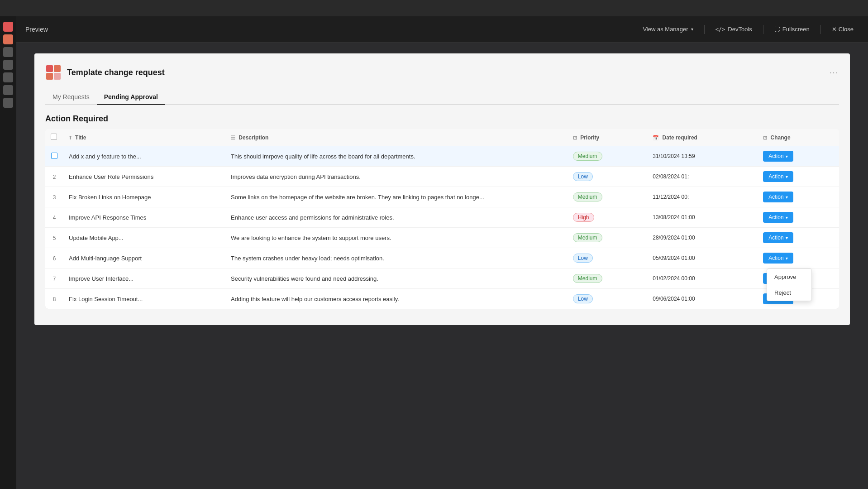 The width and height of the screenshot is (868, 489). Describe the element at coordinates (54, 218) in the screenshot. I see `row-number: 4` at that location.